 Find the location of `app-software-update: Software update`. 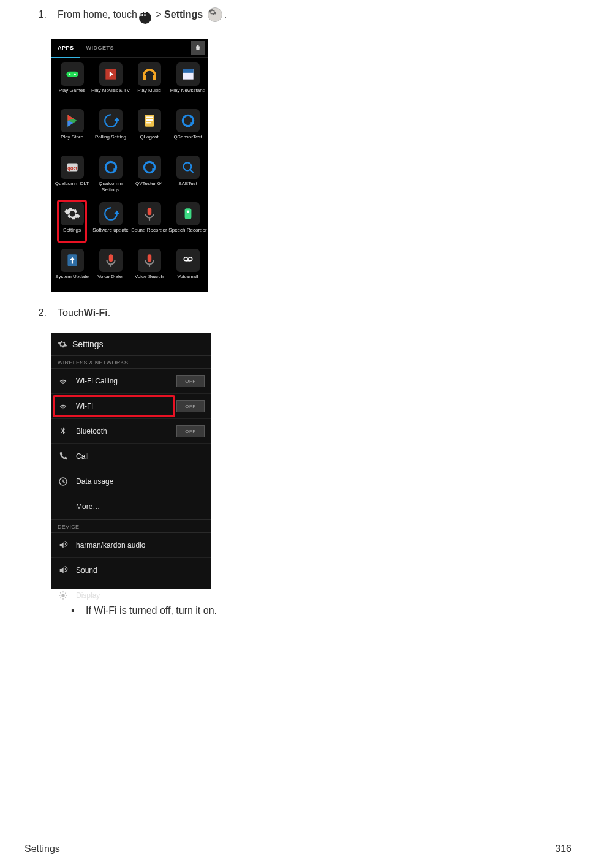

app-software-update: Software update is located at coordinates (110, 225).